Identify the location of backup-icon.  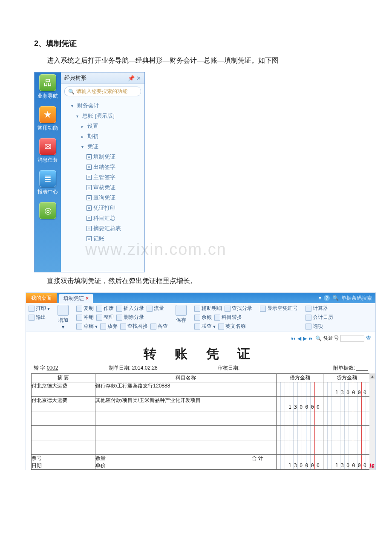
(153, 327).